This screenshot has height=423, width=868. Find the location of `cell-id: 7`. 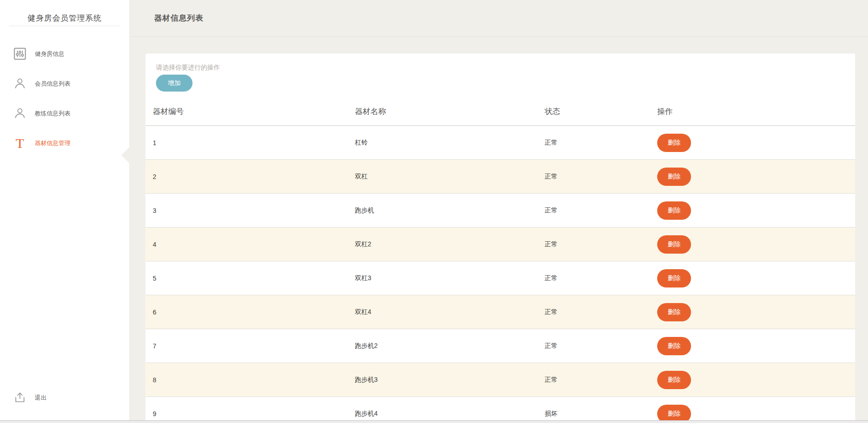

cell-id: 7 is located at coordinates (254, 346).